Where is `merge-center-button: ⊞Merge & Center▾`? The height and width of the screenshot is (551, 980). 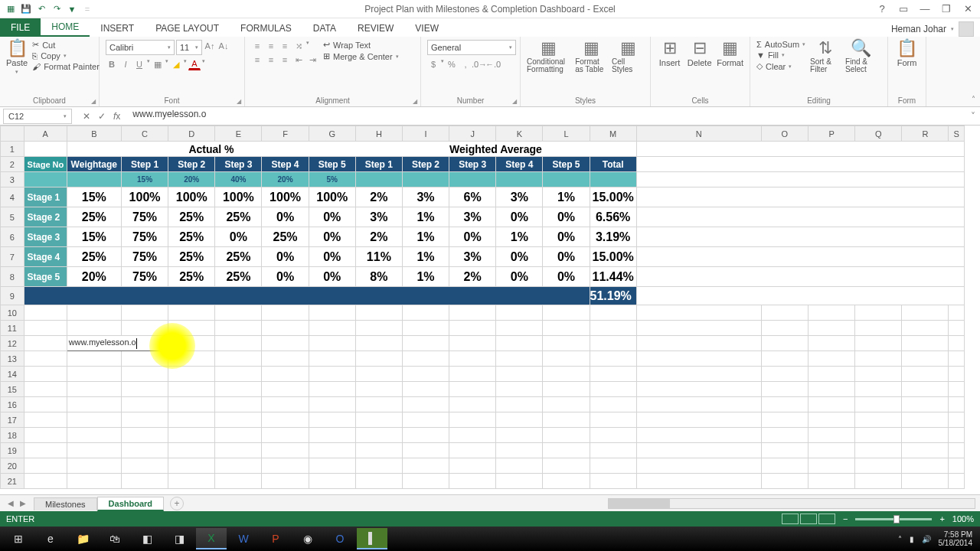
merge-center-button: ⊞Merge & Center▾ is located at coordinates (361, 57).